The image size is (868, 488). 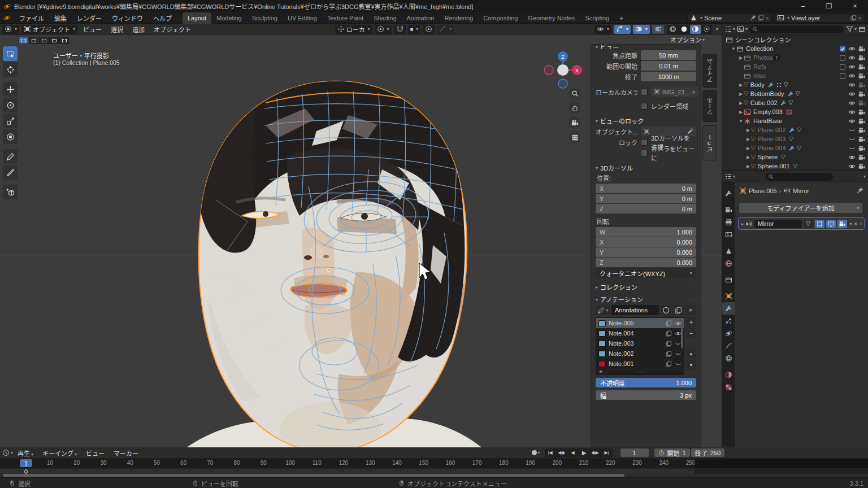 I want to click on gizmo-neg-z-axis, so click(x=563, y=84).